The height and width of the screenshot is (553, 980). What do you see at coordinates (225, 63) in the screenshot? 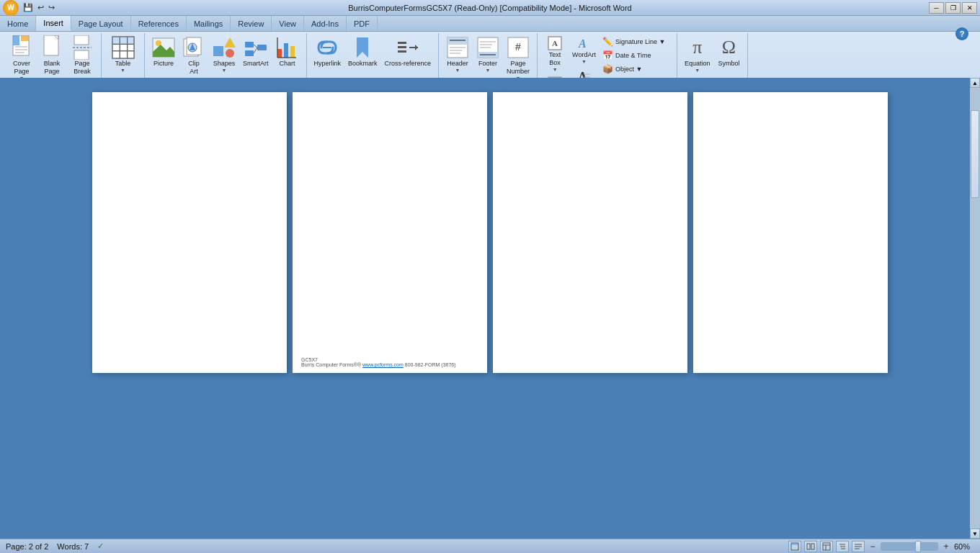
I see `shapes-label: Shapes` at bounding box center [225, 63].